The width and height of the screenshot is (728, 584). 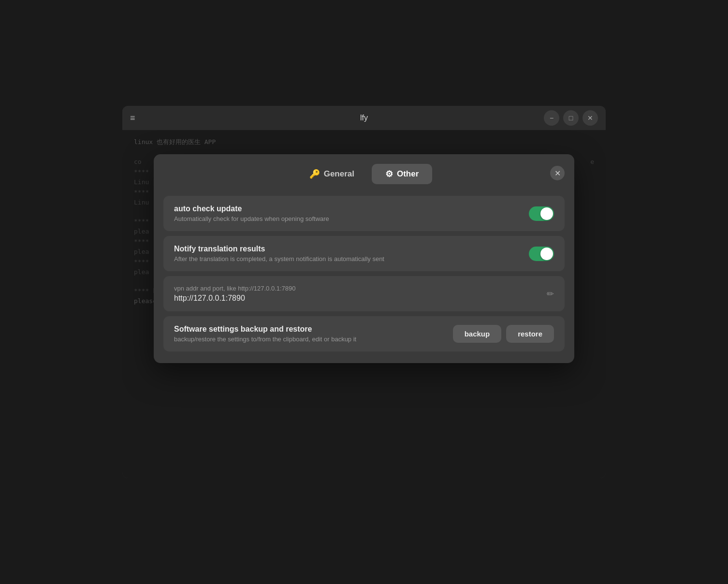 I want to click on gear-icon: ⚙, so click(x=389, y=174).